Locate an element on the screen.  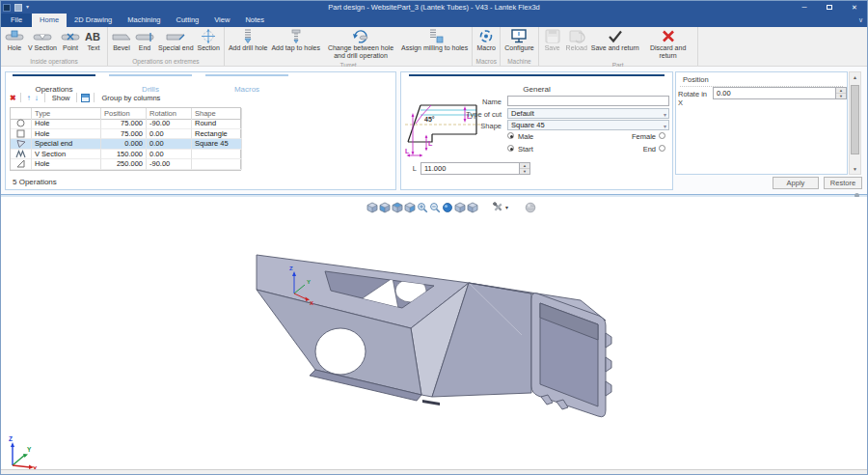
macro-button: Macro is located at coordinates (486, 41).